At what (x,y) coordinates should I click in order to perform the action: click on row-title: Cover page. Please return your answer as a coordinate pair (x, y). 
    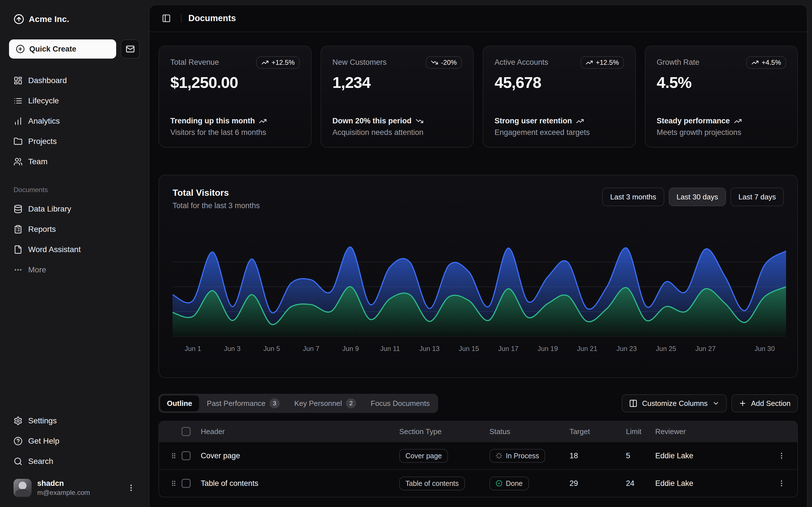
    Looking at the image, I should click on (300, 456).